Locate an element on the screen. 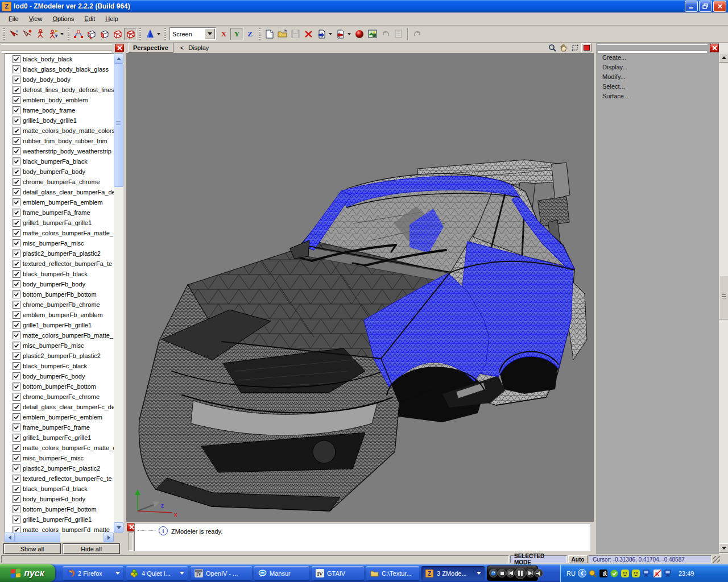  history-list-icon is located at coordinates (398, 34).